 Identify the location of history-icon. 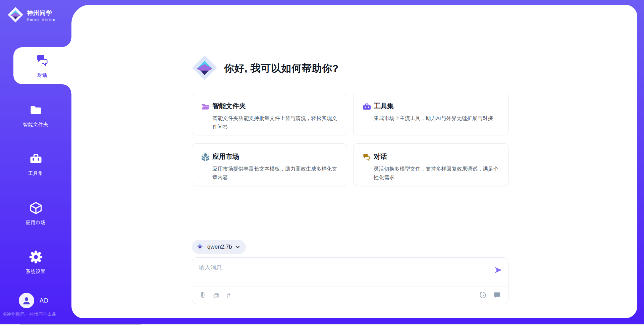
(483, 295).